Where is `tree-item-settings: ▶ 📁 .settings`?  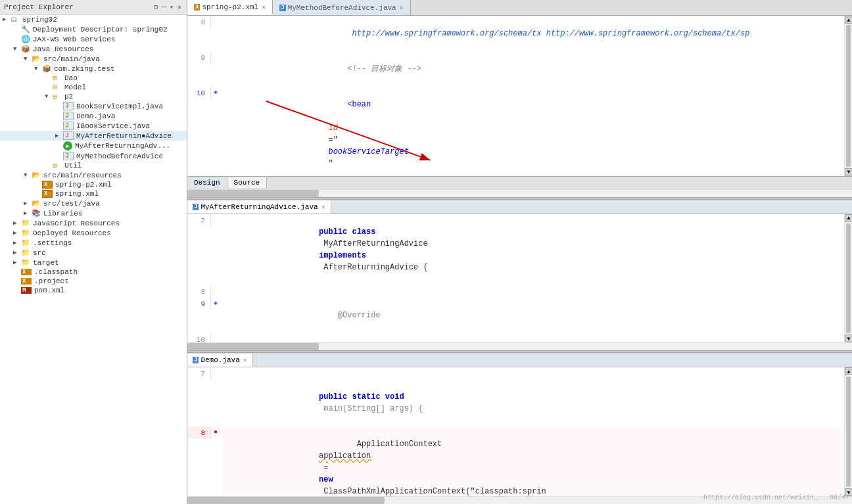 tree-item-settings: ▶ 📁 .settings is located at coordinates (93, 243).